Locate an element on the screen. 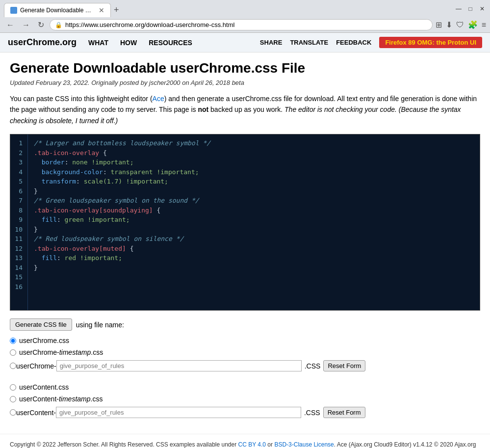 Image resolution: width=490 pixels, height=448 pixels. reset-form-button-userchrome: Reset Form is located at coordinates (344, 366).